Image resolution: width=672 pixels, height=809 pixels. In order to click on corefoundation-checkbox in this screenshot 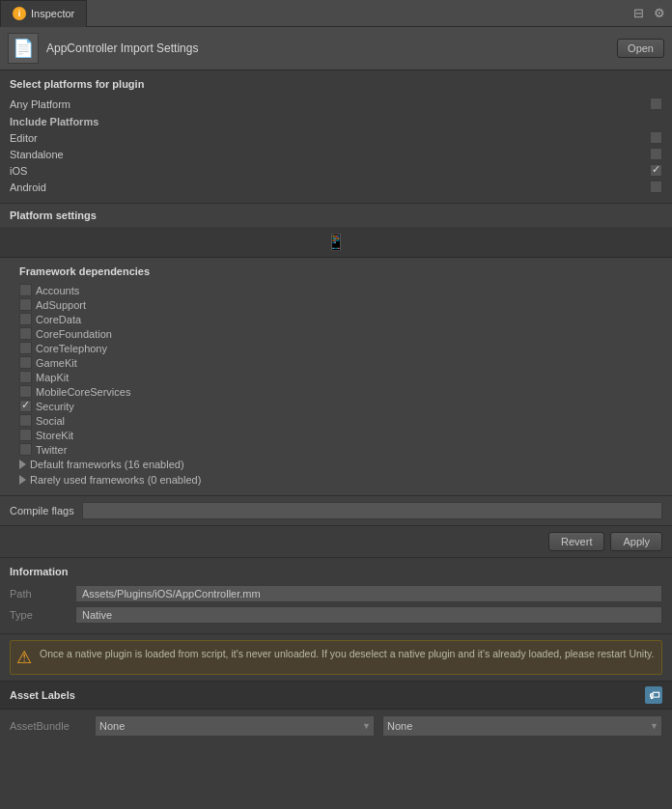, I will do `click(25, 334)`.